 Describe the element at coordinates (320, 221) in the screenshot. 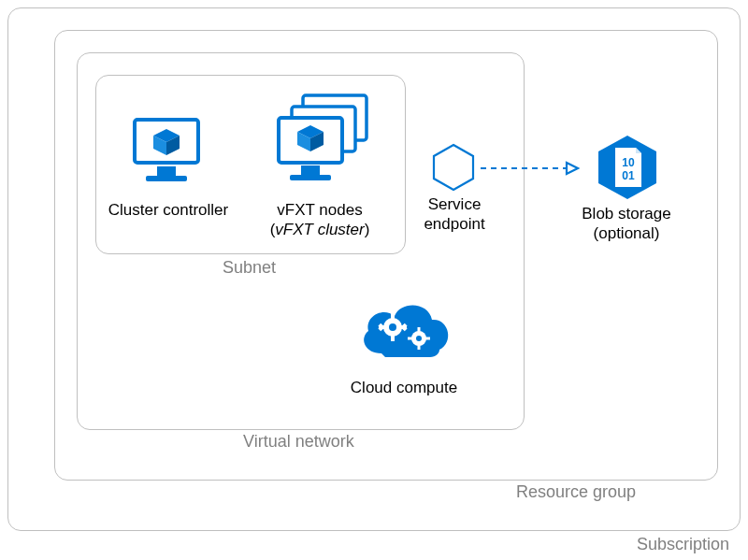

I see `vfxt-nodes-label: vFXT nodes (vFXT cluster)` at that location.